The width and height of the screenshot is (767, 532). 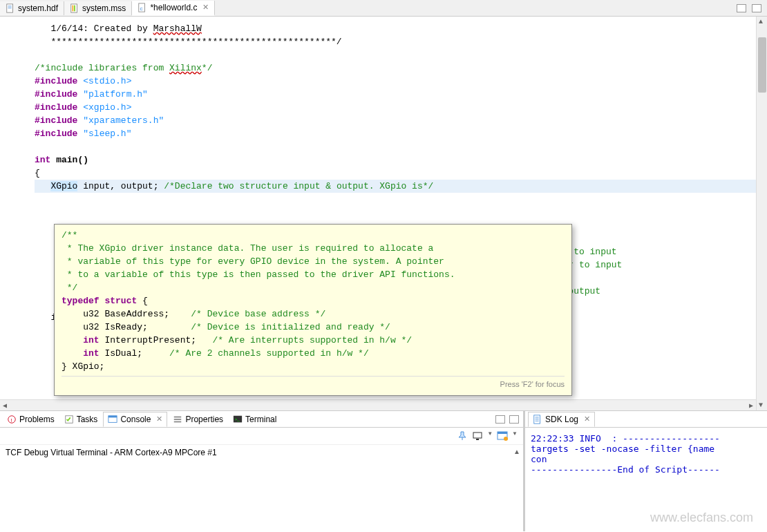 I want to click on display-icon, so click(x=477, y=436).